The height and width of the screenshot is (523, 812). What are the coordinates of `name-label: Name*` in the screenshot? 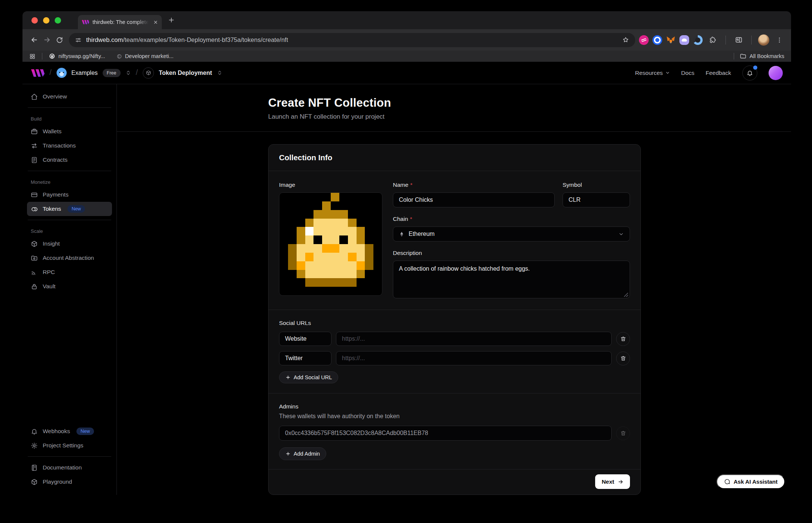 It's located at (474, 185).